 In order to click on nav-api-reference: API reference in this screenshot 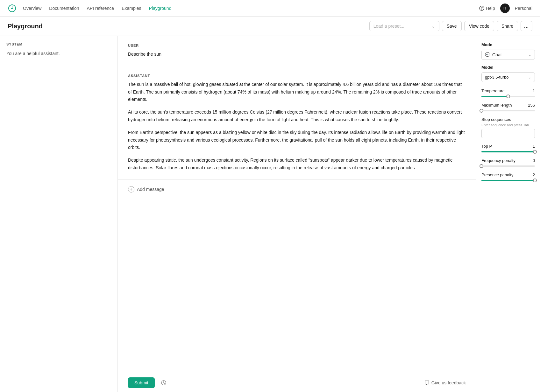, I will do `click(101, 8)`.